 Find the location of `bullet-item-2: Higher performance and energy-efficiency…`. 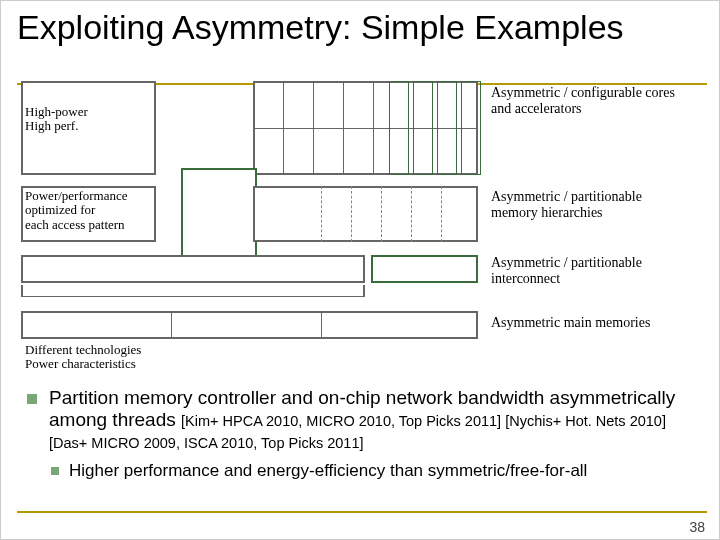

bullet-item-2: Higher performance and energy-efficiency… is located at coordinates (376, 471).